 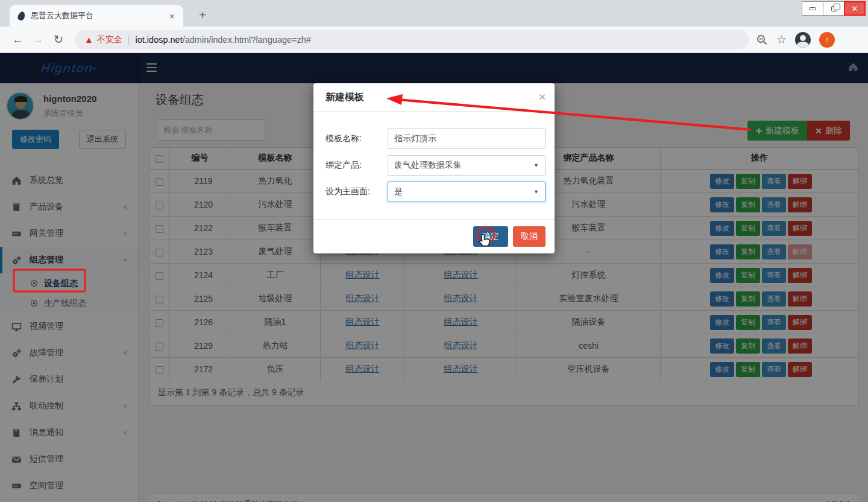 What do you see at coordinates (542, 97) in the screenshot?
I see `modal-close-icon: ×` at bounding box center [542, 97].